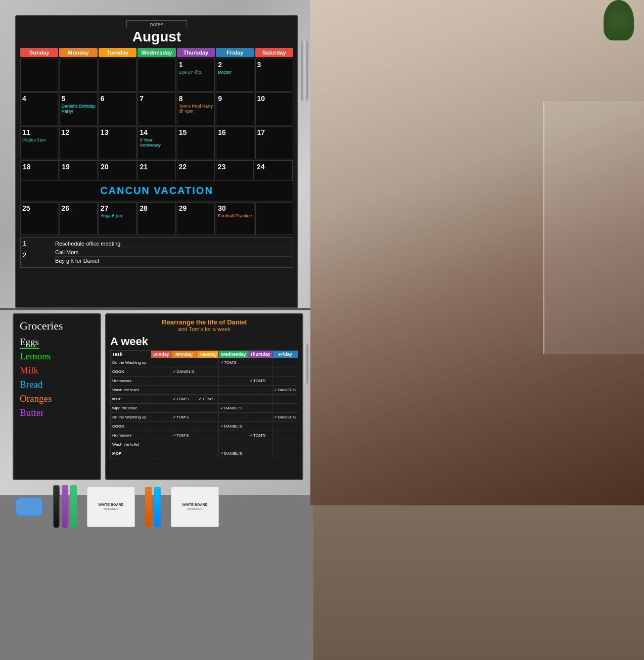  Describe the element at coordinates (260, 390) in the screenshot. I see `task-4-thu` at that location.